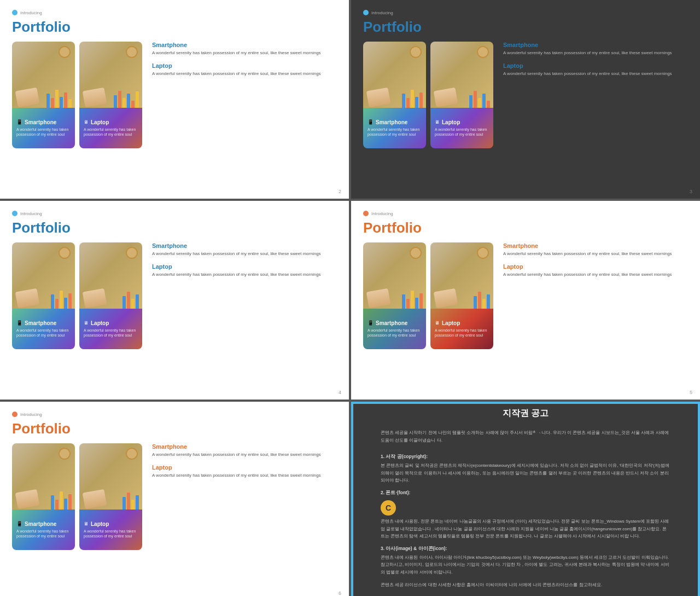 This screenshot has width=700, height=596. I want to click on s5-bar3, so click(61, 501).